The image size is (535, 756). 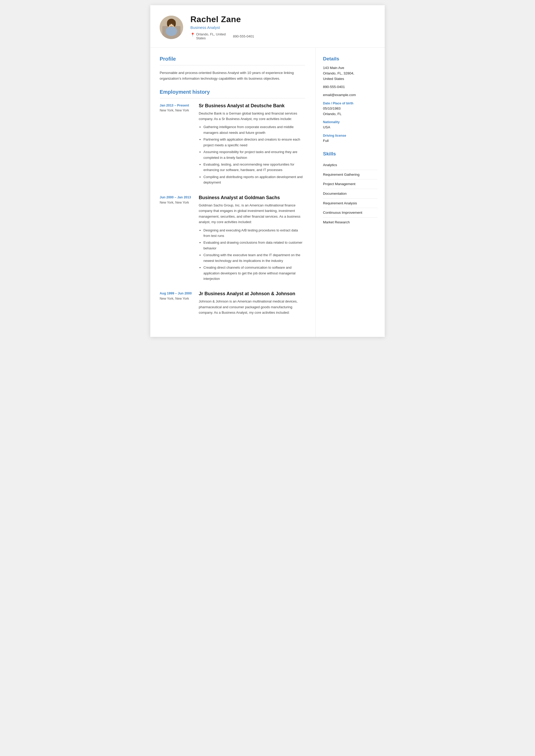 I want to click on skill-item: Requirement Analysis, so click(x=350, y=203).